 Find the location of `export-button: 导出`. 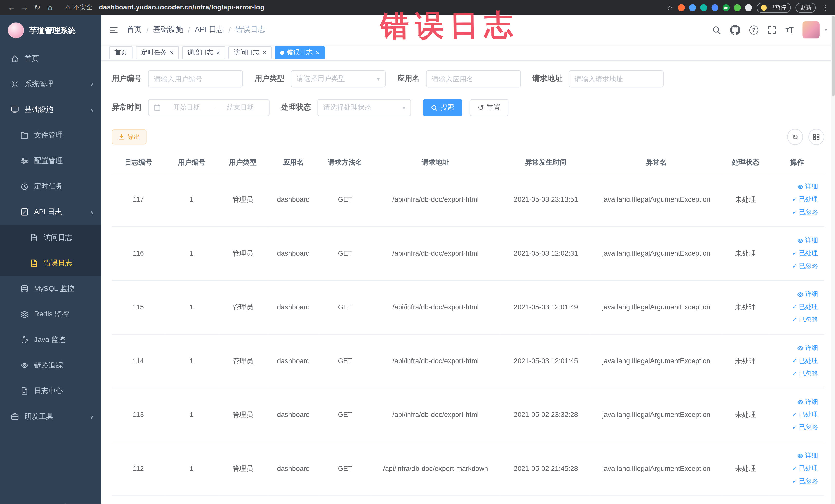

export-button: 导出 is located at coordinates (129, 137).